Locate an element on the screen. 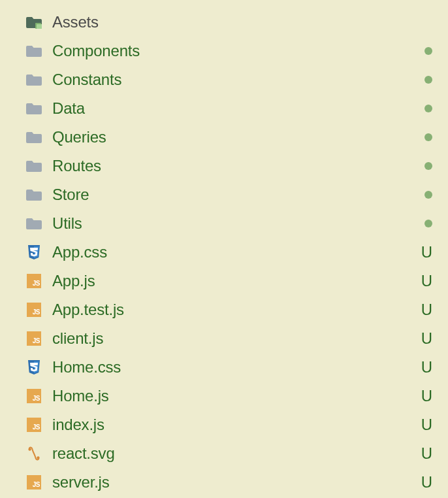 This screenshot has width=448, height=498. tree-item: Routes is located at coordinates (224, 166).